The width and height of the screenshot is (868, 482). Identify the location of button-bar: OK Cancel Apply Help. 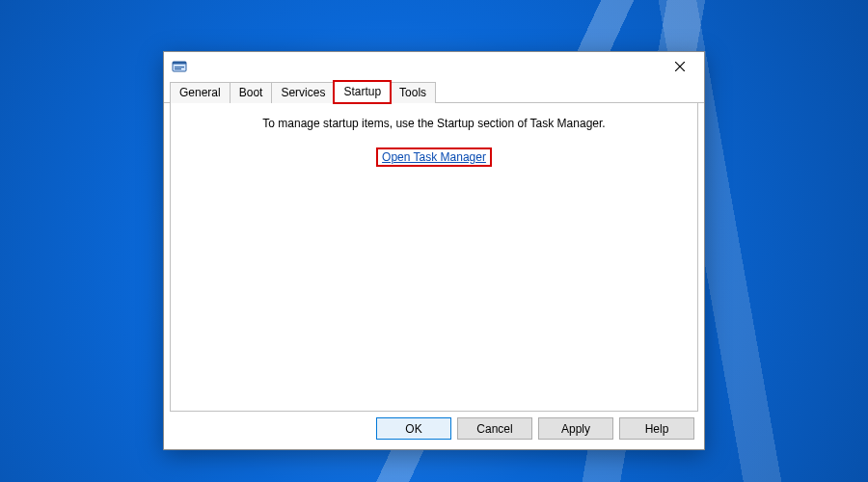
(434, 434).